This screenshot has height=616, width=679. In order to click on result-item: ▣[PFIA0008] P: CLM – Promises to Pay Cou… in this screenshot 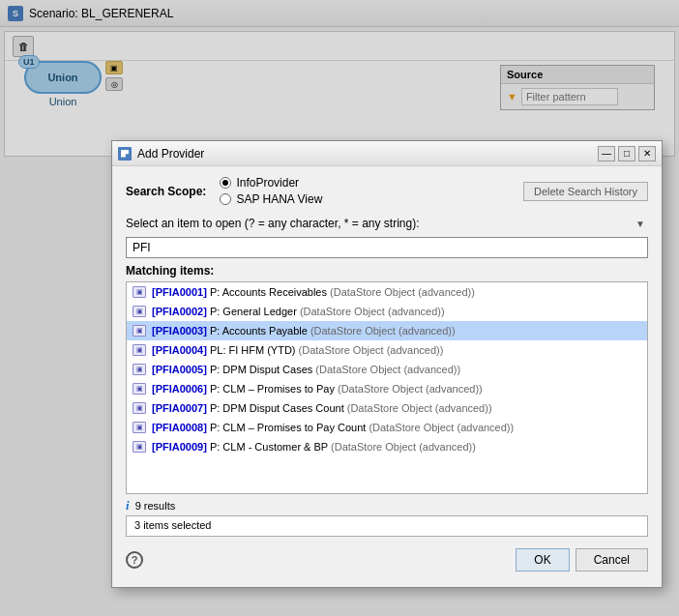, I will do `click(387, 427)`.